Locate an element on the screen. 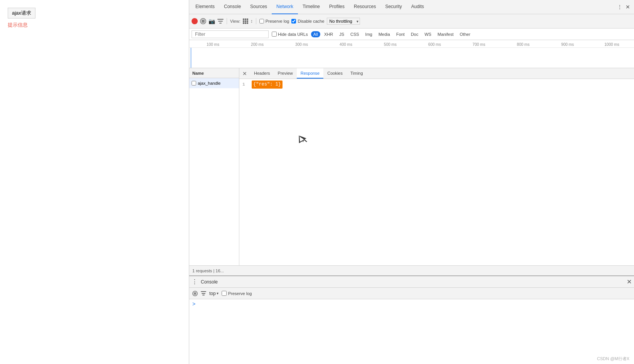  filter-bar: Hide data URLs All XHR JS CSS Img Media … is located at coordinates (412, 34).